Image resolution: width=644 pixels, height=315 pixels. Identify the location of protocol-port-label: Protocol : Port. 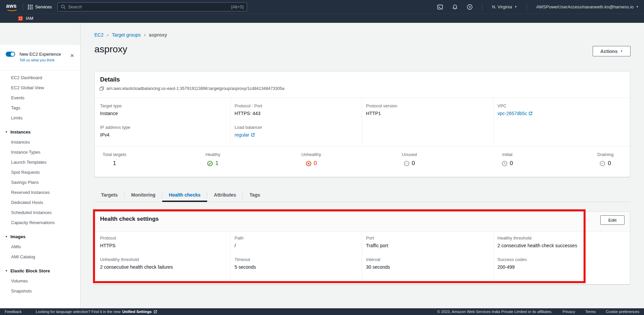
(298, 106).